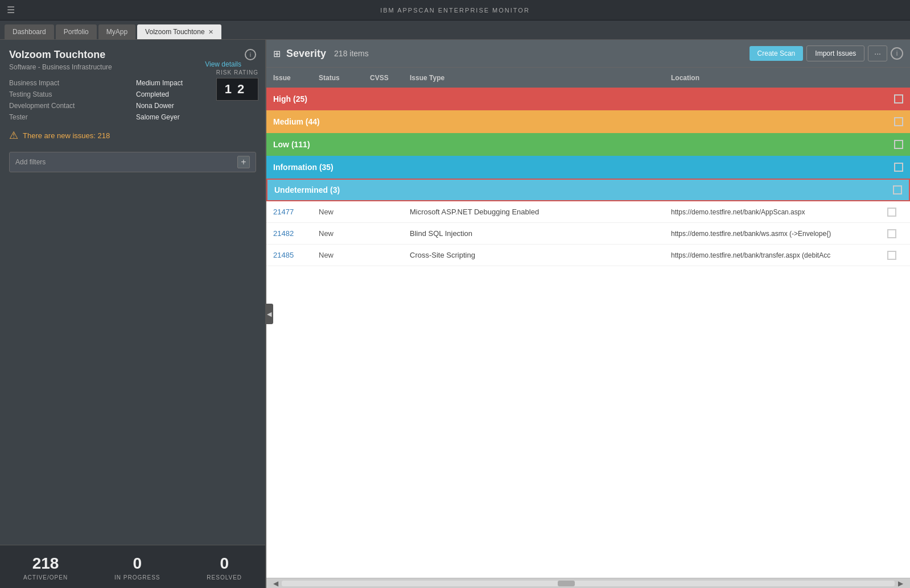  What do you see at coordinates (584, 122) in the screenshot?
I see `severity-label-medium: Medium (44)` at bounding box center [584, 122].